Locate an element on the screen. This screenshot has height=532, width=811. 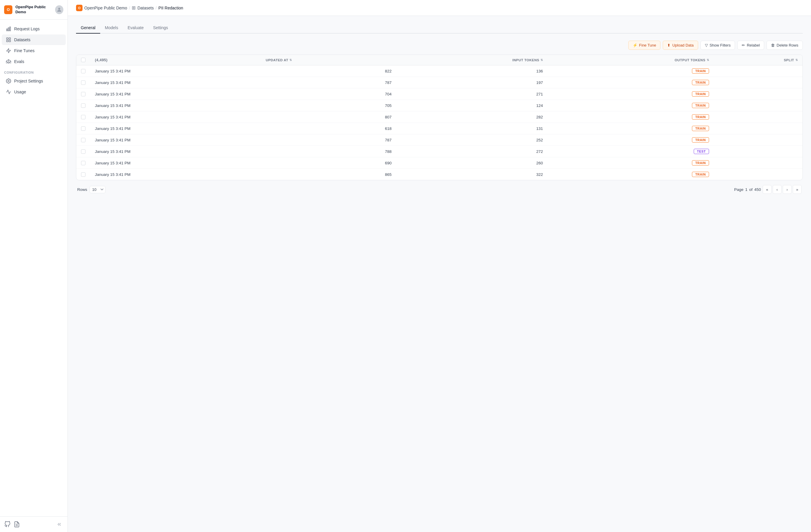
sidebar-item-datasets: Datasets is located at coordinates (34, 40).